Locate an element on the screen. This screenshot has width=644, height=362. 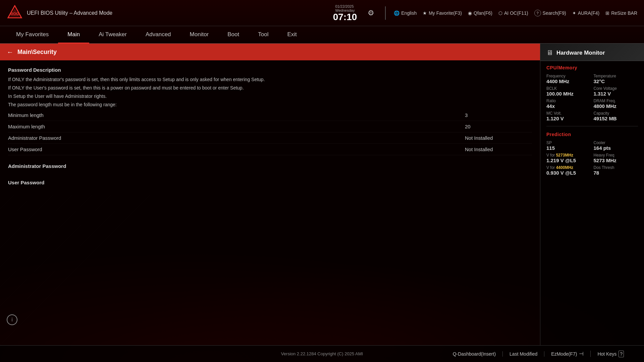
toolbar-english: 🌐 English is located at coordinates (405, 13).